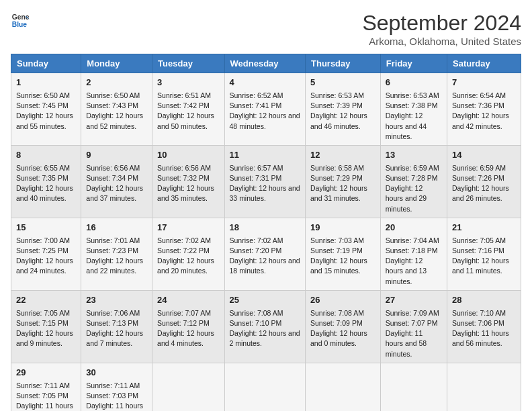 The height and width of the screenshot is (411, 532). I want to click on sunset-text: Sunset: 7:35 PM, so click(42, 178).